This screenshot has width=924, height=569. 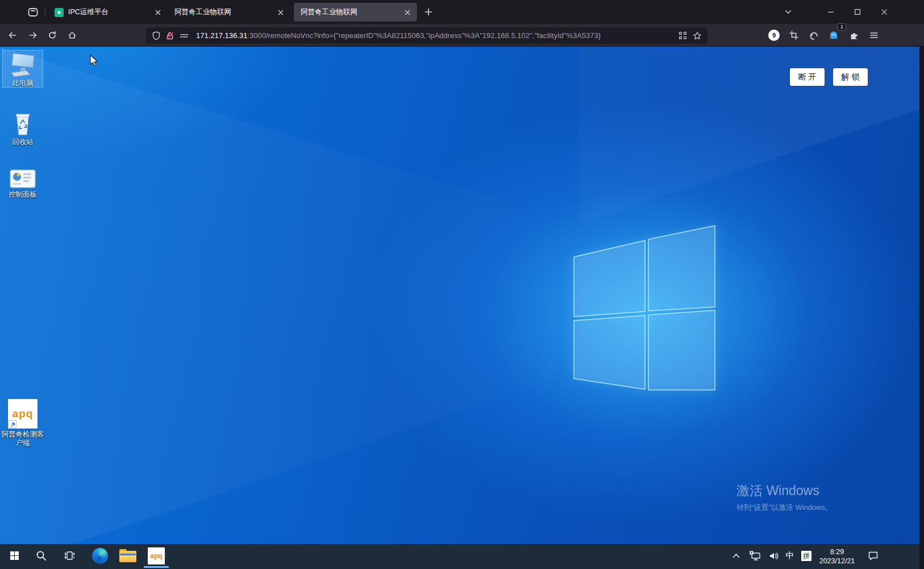 I want to click on tray-chevron-up-icon, so click(x=736, y=556).